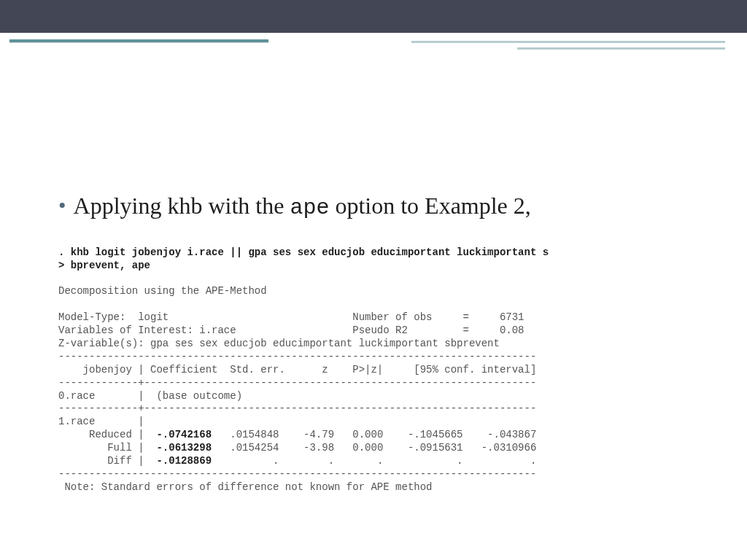 Image resolution: width=747 pixels, height=560 pixels. I want to click on row-reduced-left: Reduced |, so click(107, 435).